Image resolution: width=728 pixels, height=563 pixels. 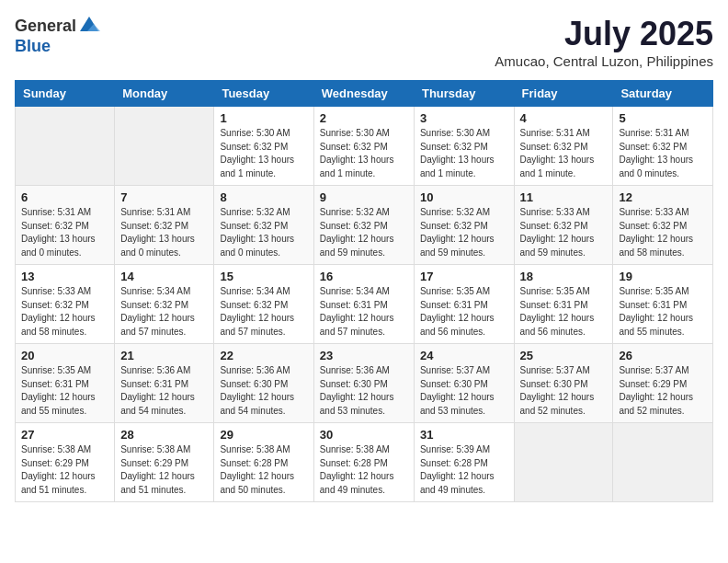 What do you see at coordinates (164, 355) in the screenshot?
I see `day-number: 21` at bounding box center [164, 355].